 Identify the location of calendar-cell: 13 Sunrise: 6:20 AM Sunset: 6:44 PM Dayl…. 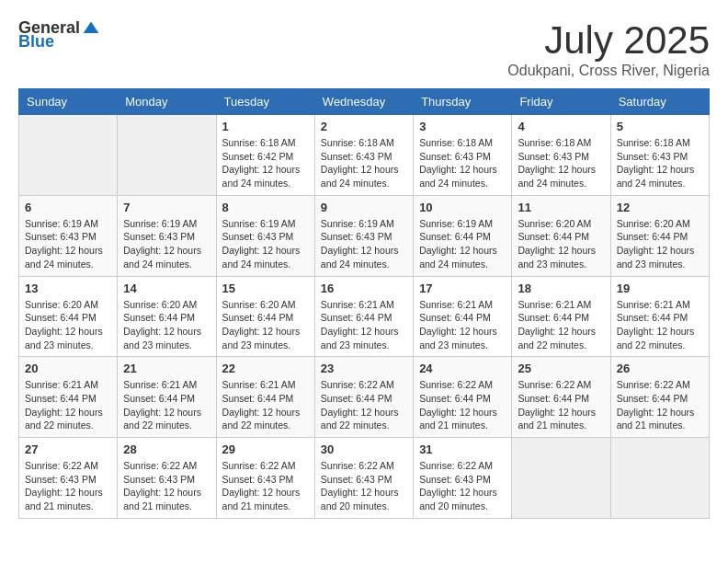
(68, 316).